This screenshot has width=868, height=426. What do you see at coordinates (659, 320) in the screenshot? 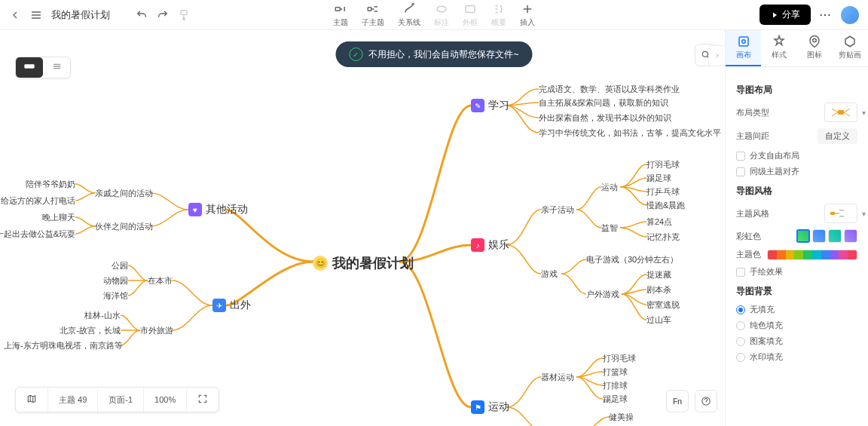
I see `leaf-outdoor-3: 过山车` at bounding box center [659, 320].